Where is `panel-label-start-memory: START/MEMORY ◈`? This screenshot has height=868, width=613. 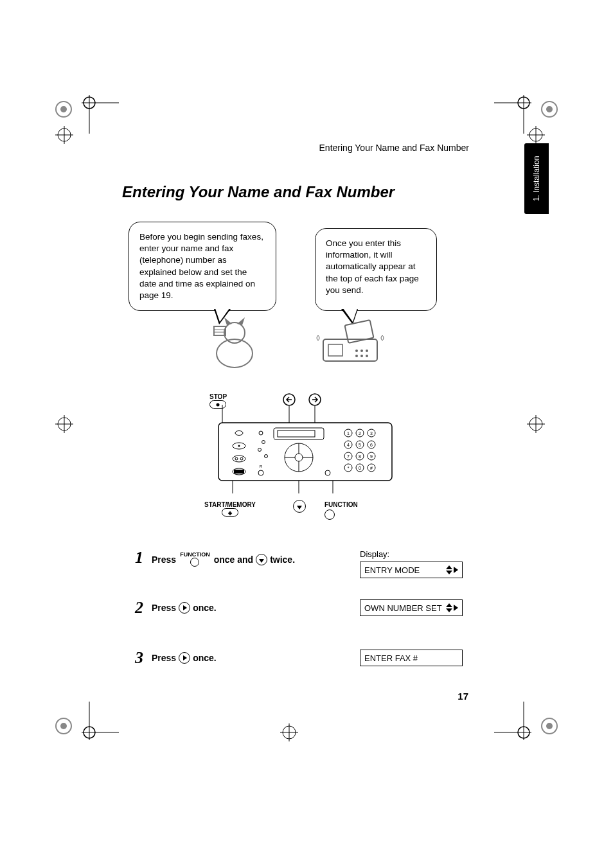
panel-label-start-memory: START/MEMORY ◈ is located at coordinates (230, 509).